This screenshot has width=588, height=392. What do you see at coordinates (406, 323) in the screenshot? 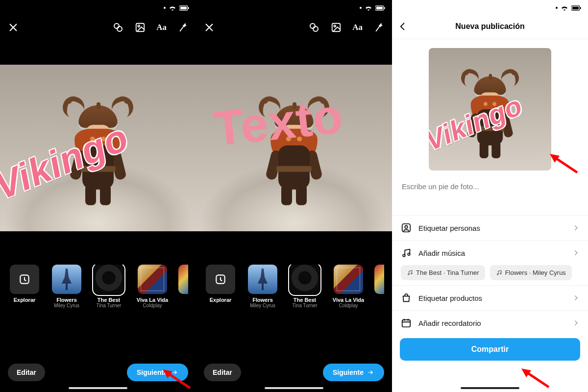
I see `calendar-icon` at bounding box center [406, 323].